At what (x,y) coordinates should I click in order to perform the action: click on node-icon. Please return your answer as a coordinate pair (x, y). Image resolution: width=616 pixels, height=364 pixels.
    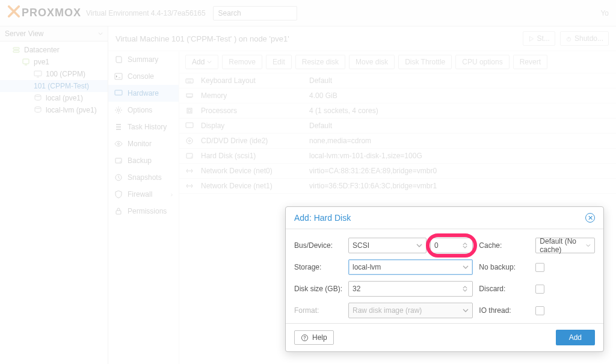
    Looking at the image, I should click on (26, 62).